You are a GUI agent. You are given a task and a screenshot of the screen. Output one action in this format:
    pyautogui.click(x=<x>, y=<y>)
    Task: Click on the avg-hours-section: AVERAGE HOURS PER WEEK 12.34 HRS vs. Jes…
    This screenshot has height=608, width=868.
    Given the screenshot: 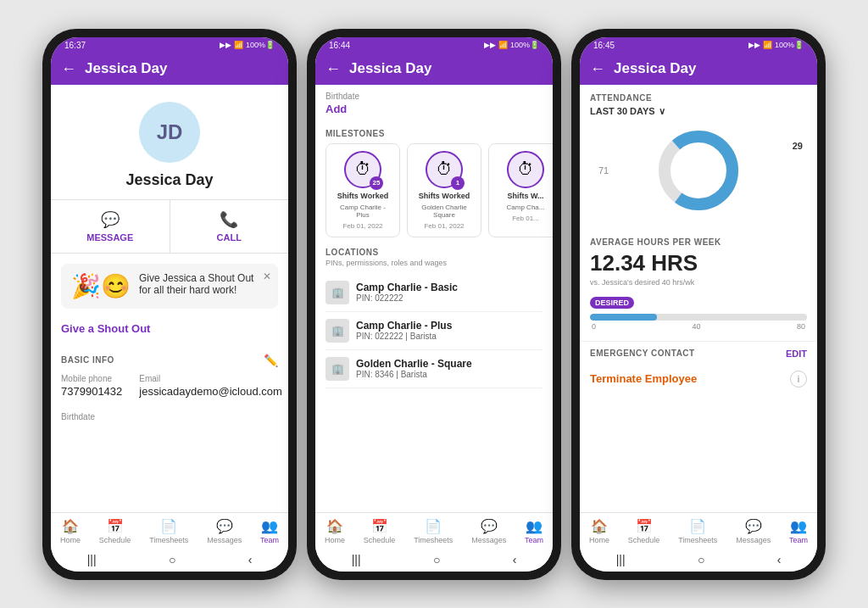 What is the action you would take?
    pyautogui.click(x=698, y=286)
    